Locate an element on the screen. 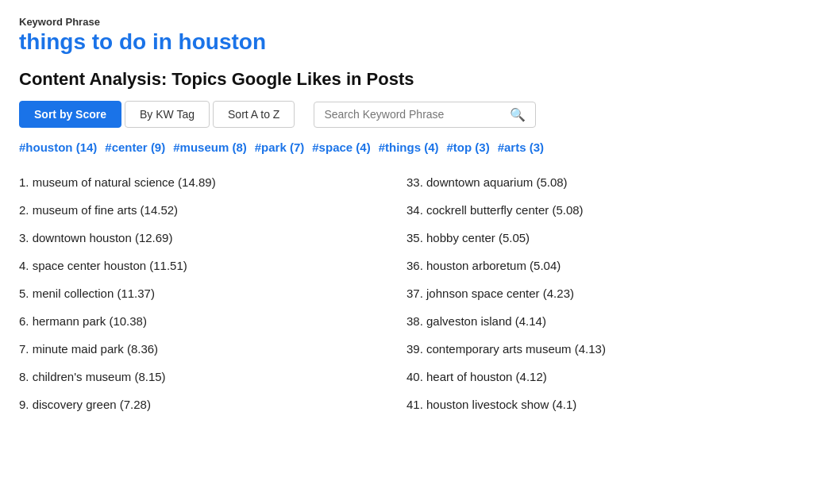 The height and width of the screenshot is (504, 813). result-item: 7. minute maid park (8.36) is located at coordinates (213, 349).